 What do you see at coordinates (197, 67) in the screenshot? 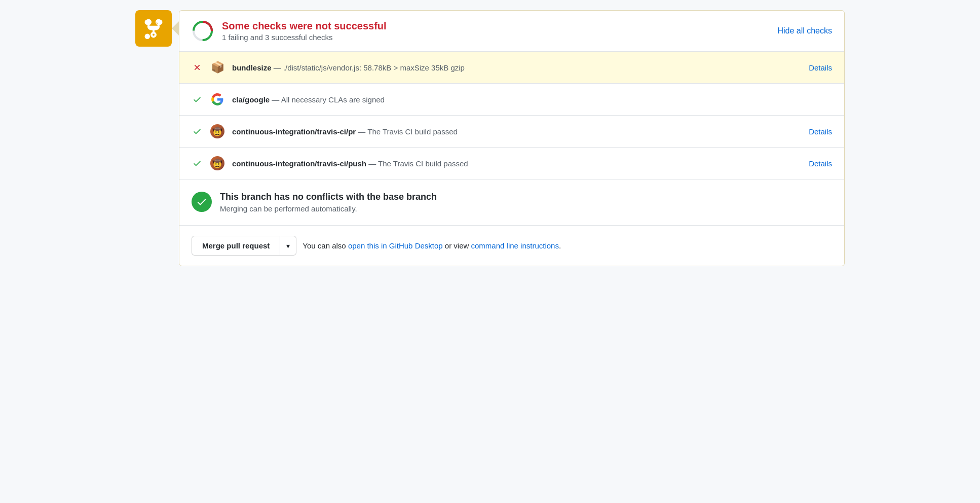
I see `x-icon` at bounding box center [197, 67].